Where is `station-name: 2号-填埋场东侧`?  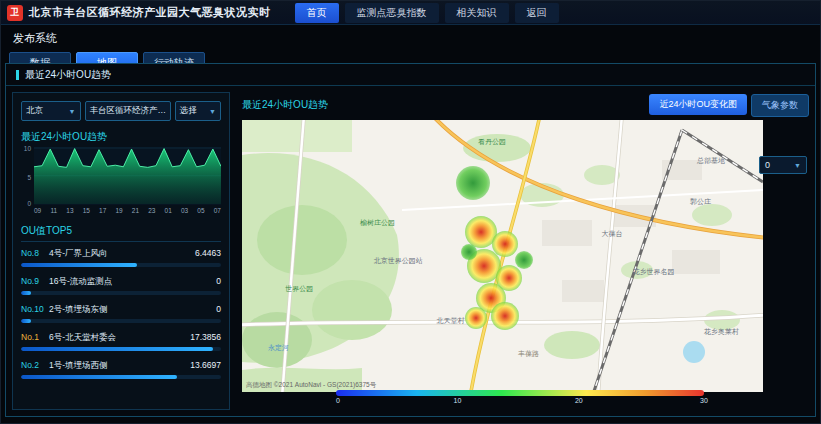
station-name: 2号-填埋场东侧 is located at coordinates (78, 310).